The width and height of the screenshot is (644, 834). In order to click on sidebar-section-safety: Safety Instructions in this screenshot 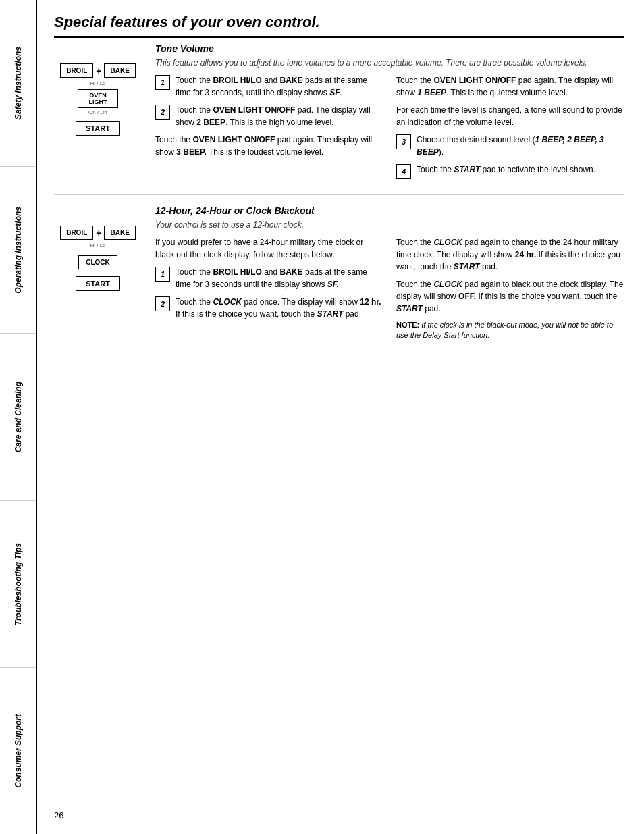, I will do `click(18, 84)`.